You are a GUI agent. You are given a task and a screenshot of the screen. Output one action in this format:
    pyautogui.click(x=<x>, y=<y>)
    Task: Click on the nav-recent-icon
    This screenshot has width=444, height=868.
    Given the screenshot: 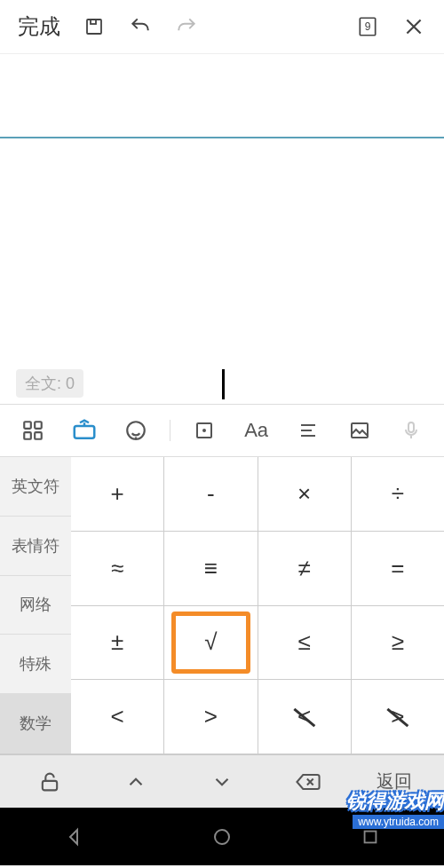 What is the action you would take?
    pyautogui.click(x=370, y=837)
    